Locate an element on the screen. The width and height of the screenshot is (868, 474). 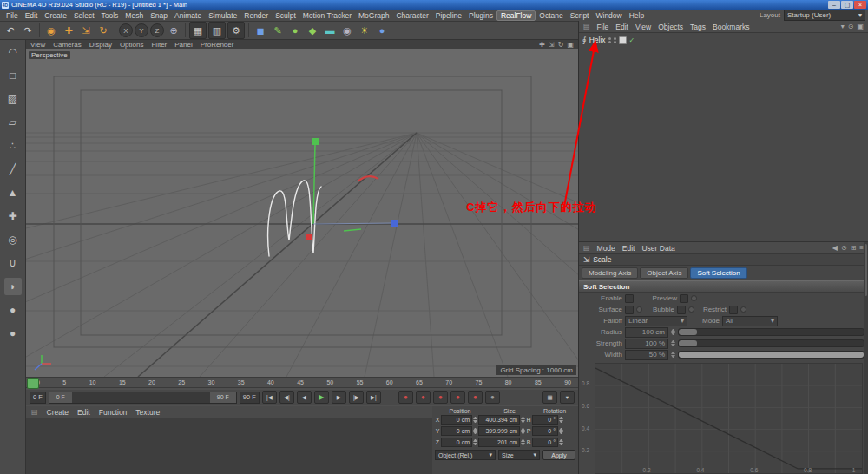
live-selection-button: ◉ is located at coordinates (51, 30).